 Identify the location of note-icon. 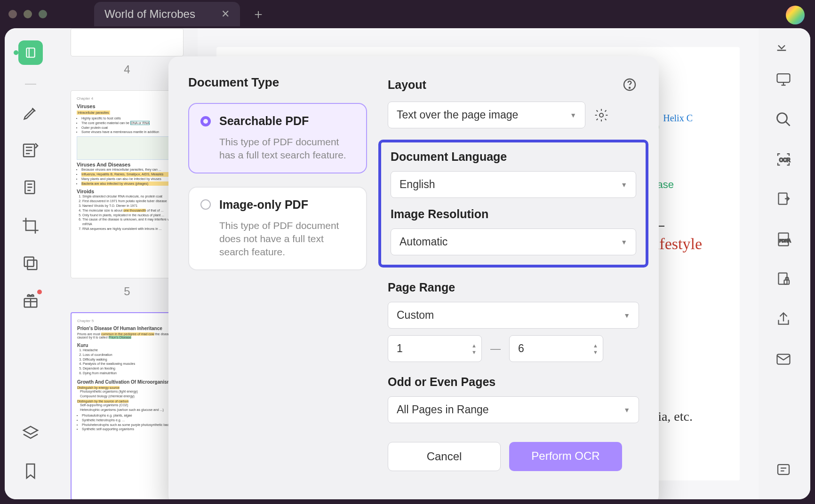
(784, 471).